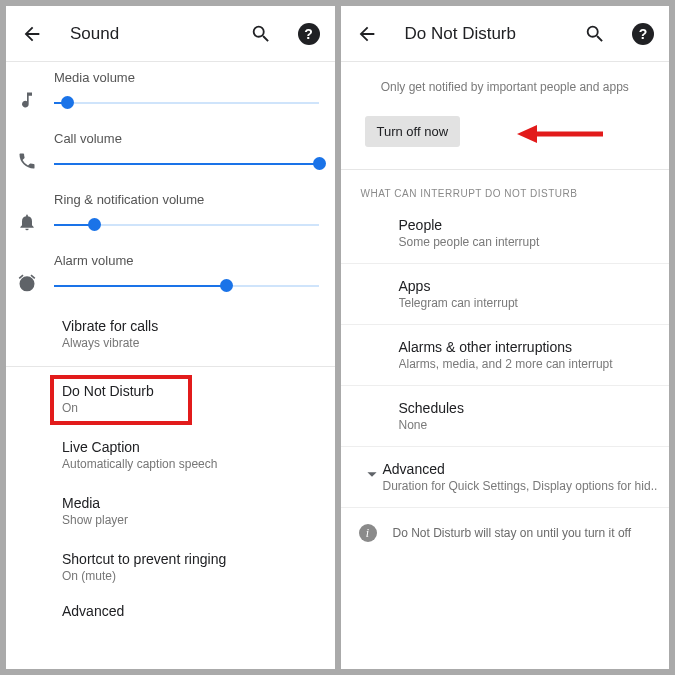 The width and height of the screenshot is (675, 675). I want to click on call-volume-row: Call volume, so click(170, 154).